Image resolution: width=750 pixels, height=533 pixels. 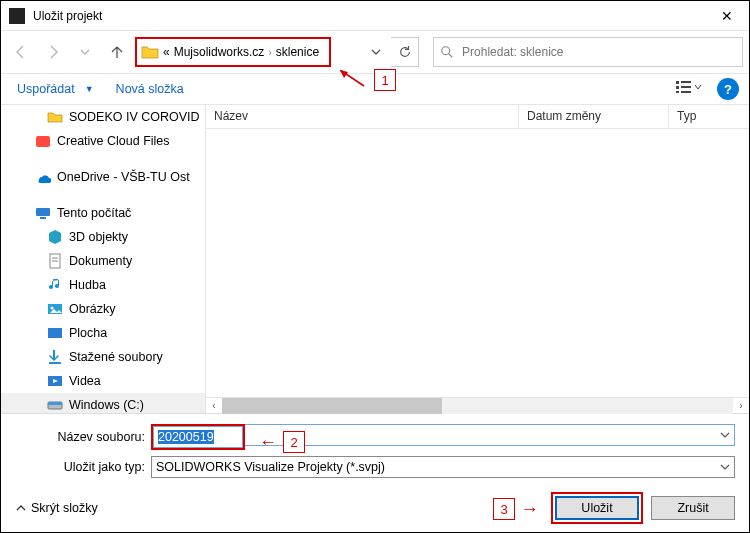 What do you see at coordinates (727, 16) in the screenshot?
I see `close-button: ✕` at bounding box center [727, 16].